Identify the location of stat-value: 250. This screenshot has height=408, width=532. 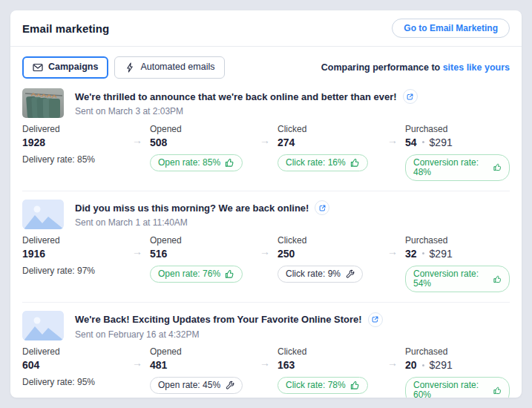
(286, 254).